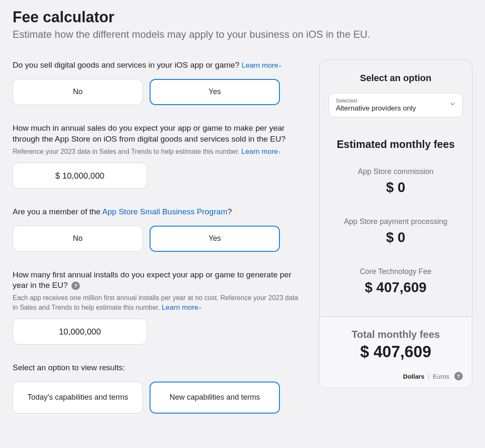 This screenshot has height=448, width=485. I want to click on question-digital-goods: Do you sell digital goods and services i…, so click(157, 82).